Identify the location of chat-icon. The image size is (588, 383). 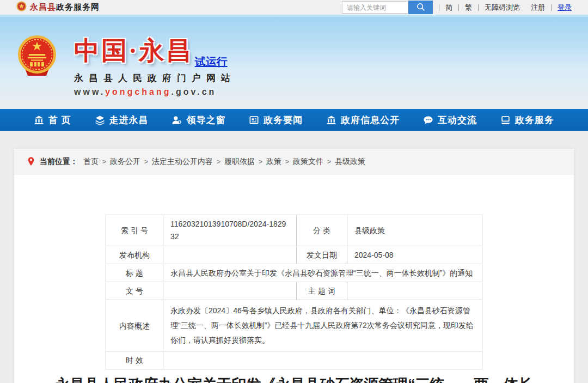
(428, 120).